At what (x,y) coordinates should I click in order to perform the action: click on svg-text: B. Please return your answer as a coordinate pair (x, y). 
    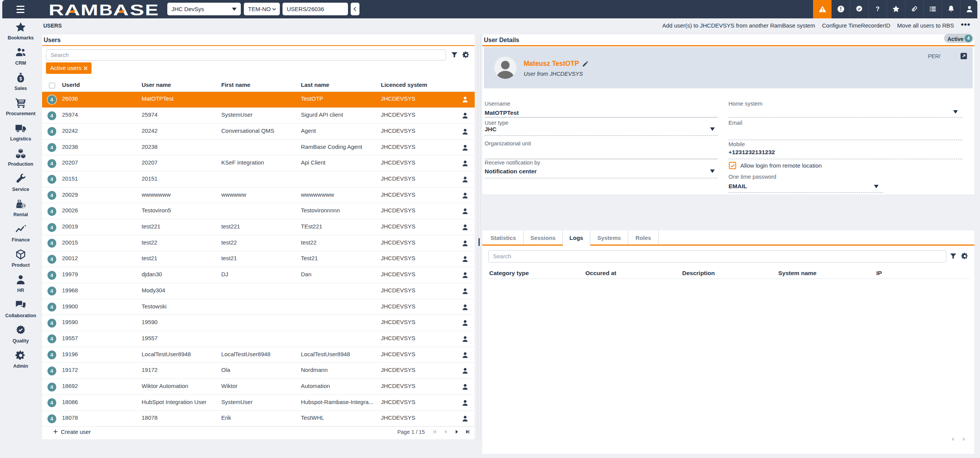
    Looking at the image, I should click on (106, 11).